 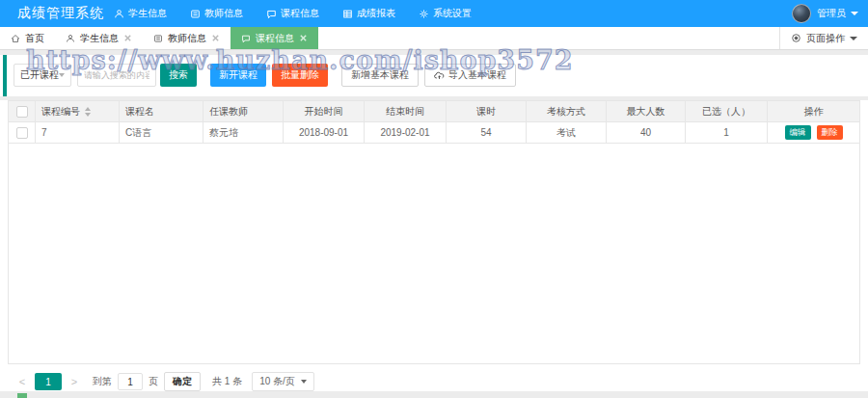 What do you see at coordinates (434, 112) in the screenshot?
I see `table-header-row: 课程编号 课程名 任课教师 开始时间 结束时间 课时 考核方式 最大人数 已选（…` at bounding box center [434, 112].